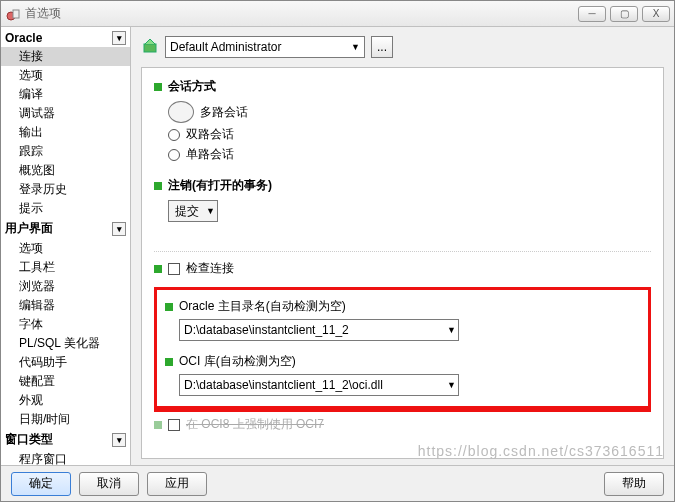 The image size is (675, 502). What do you see at coordinates (624, 14) in the screenshot?
I see `maximize-button: ▢` at bounding box center [624, 14].